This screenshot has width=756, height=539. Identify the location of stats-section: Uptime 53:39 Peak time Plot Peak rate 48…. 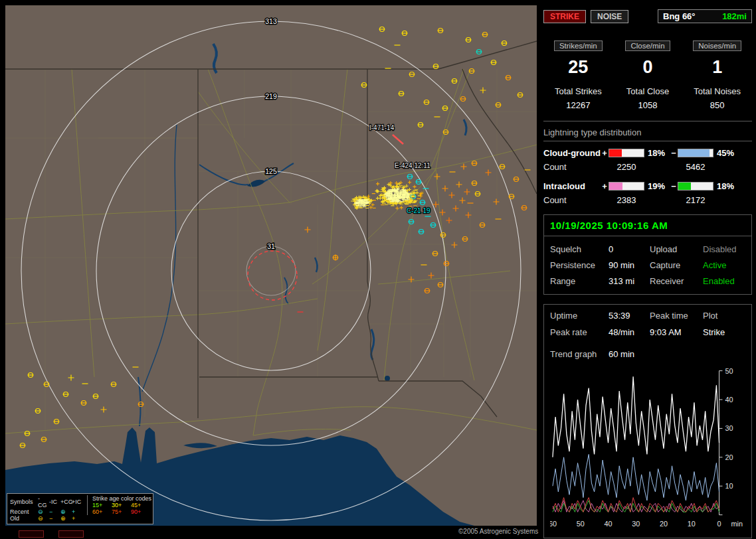
(648, 421).